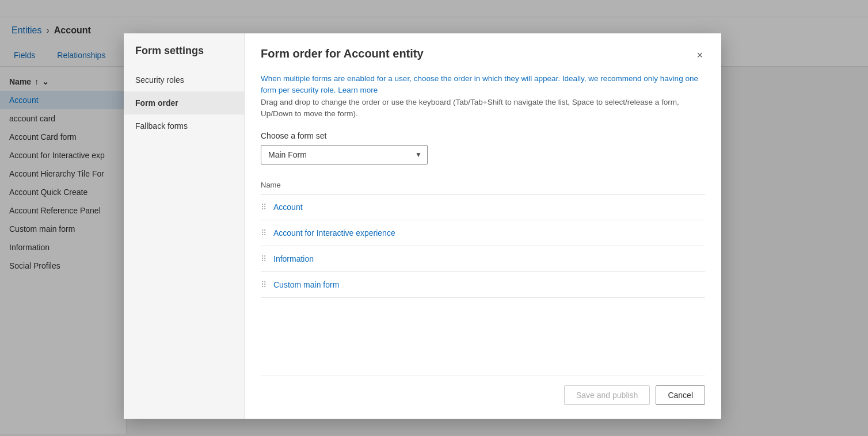 Image resolution: width=868 pixels, height=436 pixels. What do you see at coordinates (483, 97) in the screenshot?
I see `dialog-description: When multiple forms are enabled for a us…` at bounding box center [483, 97].